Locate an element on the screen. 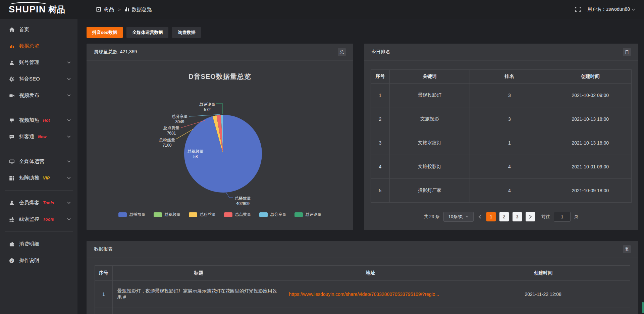  cell-title: 景观投影灯，夜游景观投影灯厂家展示展示落花灯在花园里的灯光投影应用效果 # is located at coordinates (199, 295).